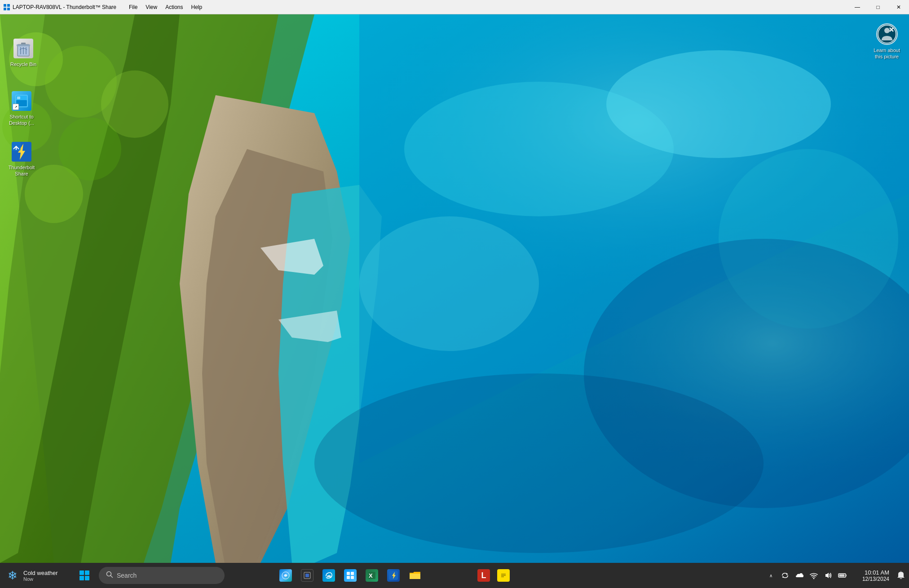  What do you see at coordinates (454, 575) in the screenshot?
I see `taskbar: ❄ Cold weather Now Search` at bounding box center [454, 575].